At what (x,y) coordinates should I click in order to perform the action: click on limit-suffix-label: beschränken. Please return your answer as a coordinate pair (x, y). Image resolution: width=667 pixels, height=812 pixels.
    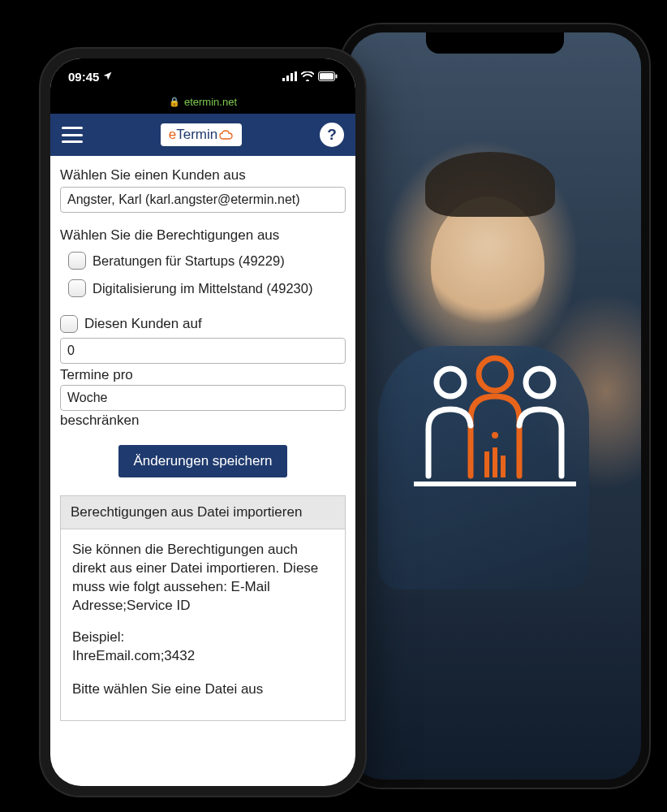
    Looking at the image, I should click on (203, 421).